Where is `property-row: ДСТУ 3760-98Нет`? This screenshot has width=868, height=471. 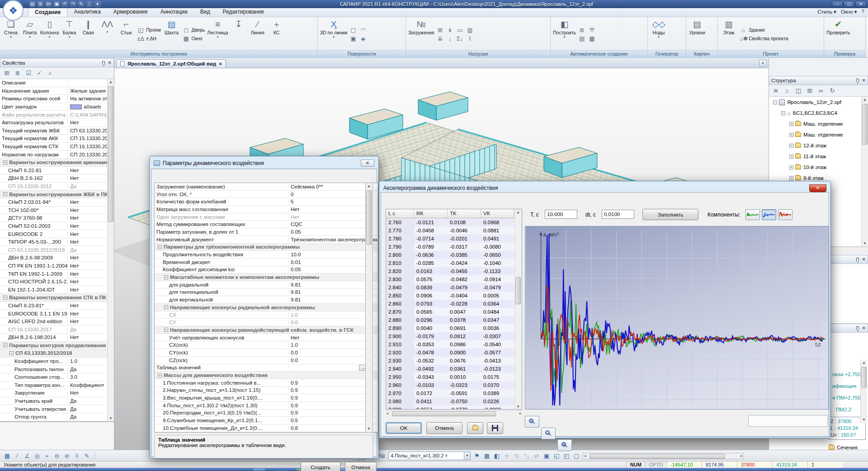
property-row: ДСТУ 3760-98Нет is located at coordinates (57, 218).